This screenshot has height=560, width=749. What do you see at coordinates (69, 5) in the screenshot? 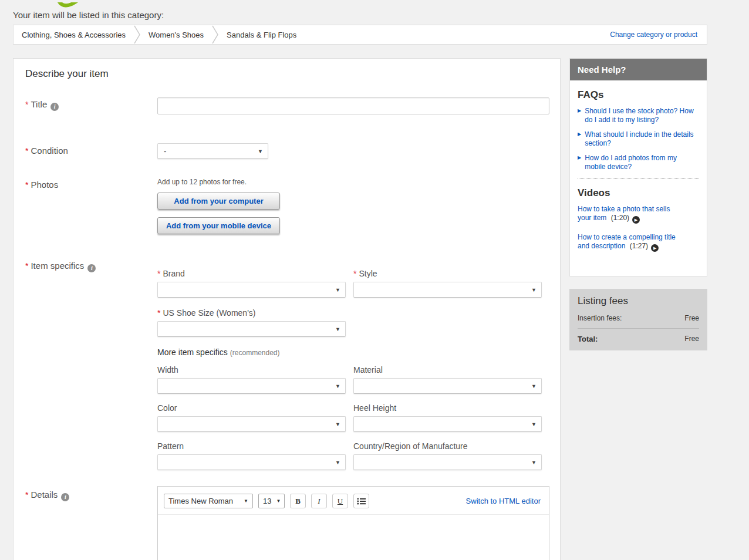
I see `ebay-logo-fragment` at bounding box center [69, 5].